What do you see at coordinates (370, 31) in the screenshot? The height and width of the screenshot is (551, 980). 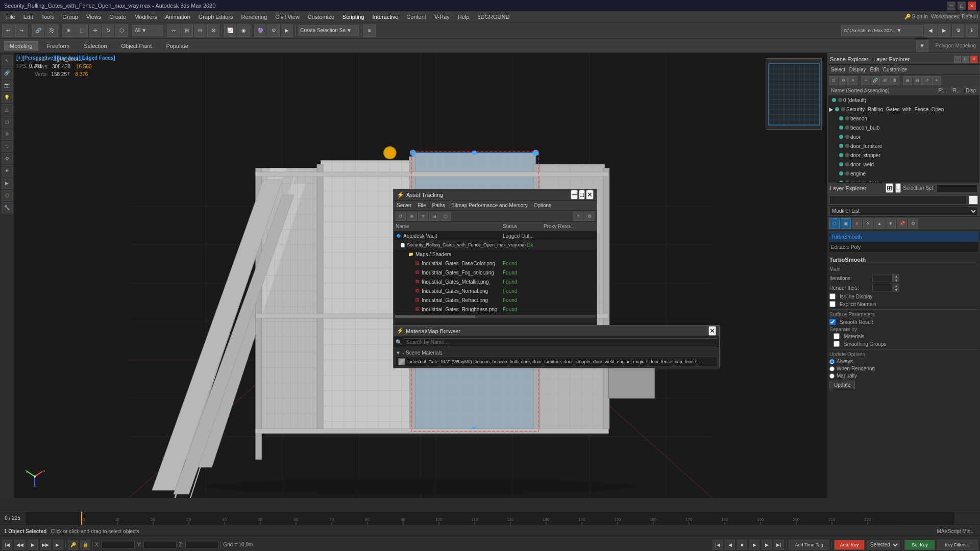 I see `named-selection-button: ≡` at bounding box center [370, 31].